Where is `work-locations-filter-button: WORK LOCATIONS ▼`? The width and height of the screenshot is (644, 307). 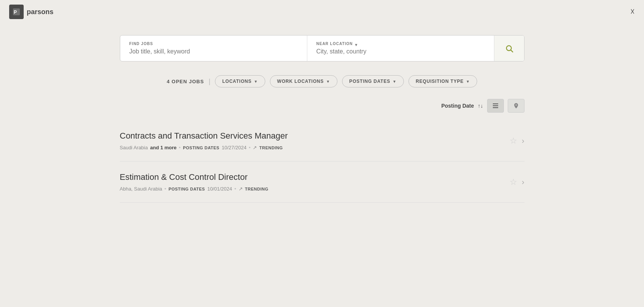 work-locations-filter-button: WORK LOCATIONS ▼ is located at coordinates (304, 81).